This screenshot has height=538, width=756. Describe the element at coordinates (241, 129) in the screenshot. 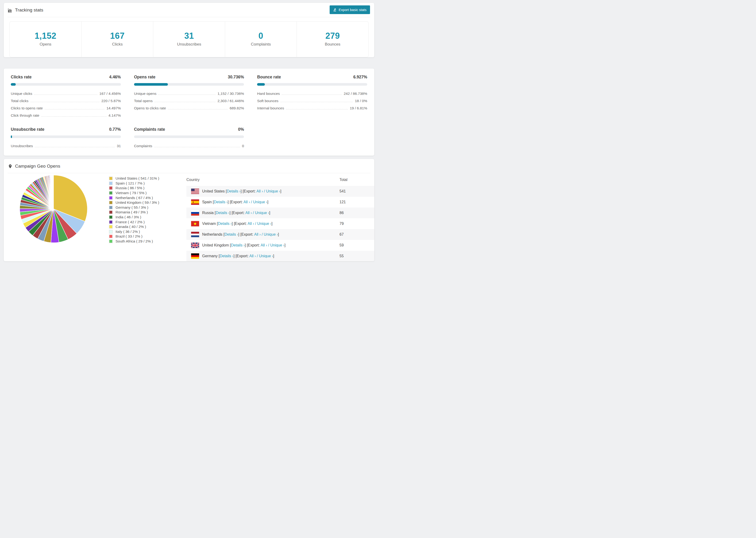

I see `rate-value: 0%` at that location.